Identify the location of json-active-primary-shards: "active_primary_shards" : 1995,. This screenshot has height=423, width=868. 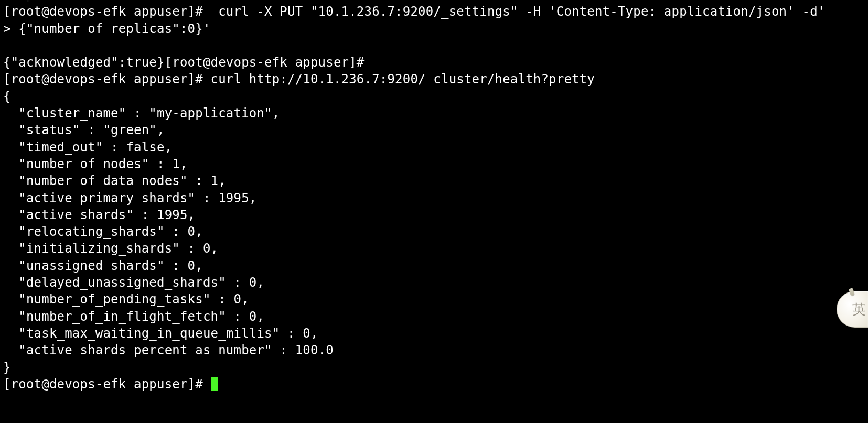
(130, 198).